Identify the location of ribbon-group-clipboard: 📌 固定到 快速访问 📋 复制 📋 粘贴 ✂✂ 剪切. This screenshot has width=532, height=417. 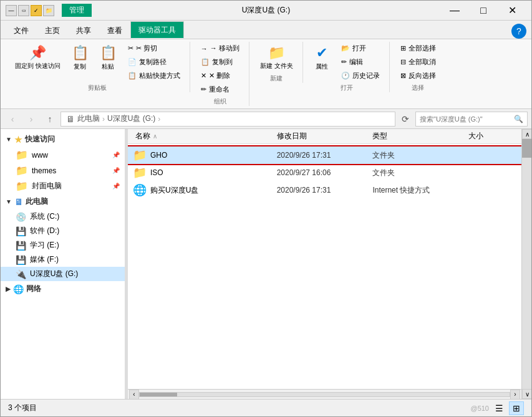
(98, 67).